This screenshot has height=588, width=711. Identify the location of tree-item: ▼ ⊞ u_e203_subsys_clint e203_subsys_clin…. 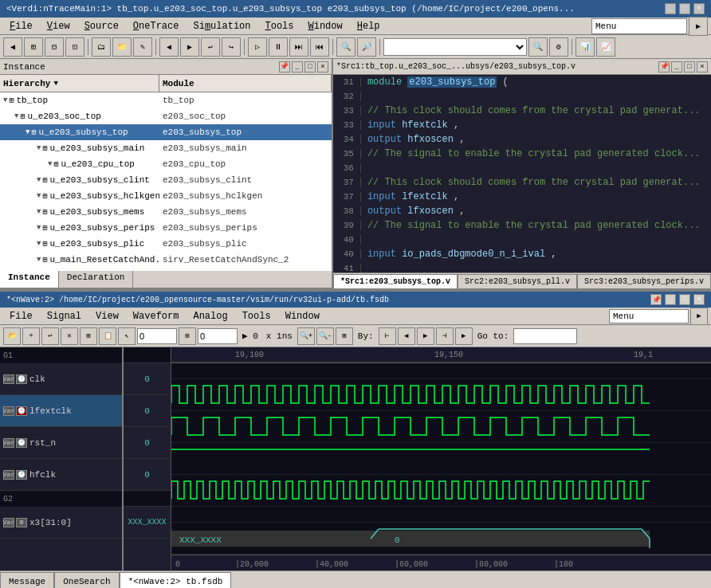
(166, 180).